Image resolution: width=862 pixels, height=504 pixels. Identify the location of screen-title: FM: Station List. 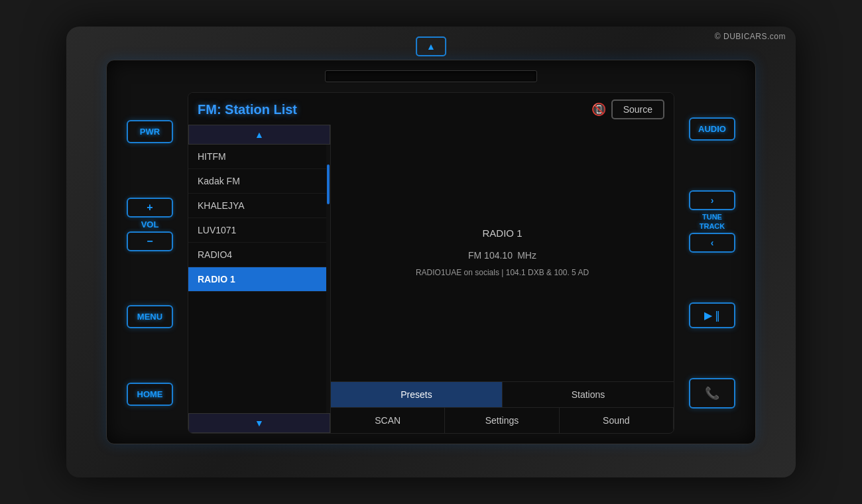
(247, 110).